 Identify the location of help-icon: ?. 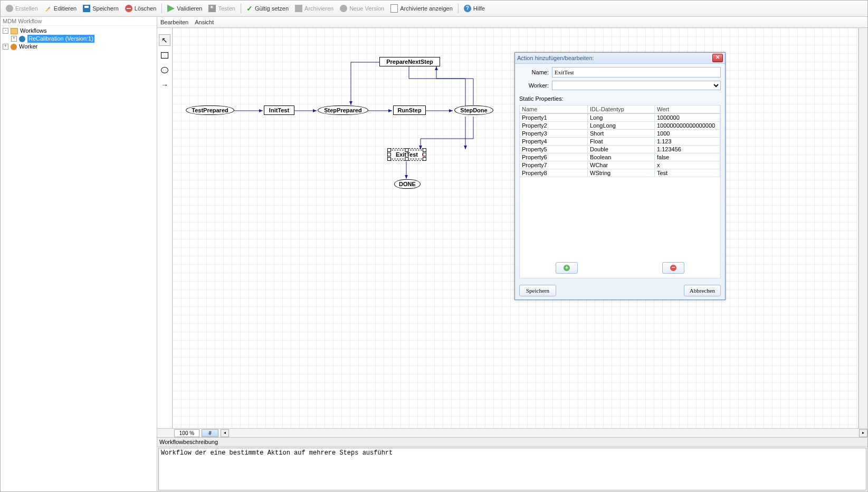
(468, 8).